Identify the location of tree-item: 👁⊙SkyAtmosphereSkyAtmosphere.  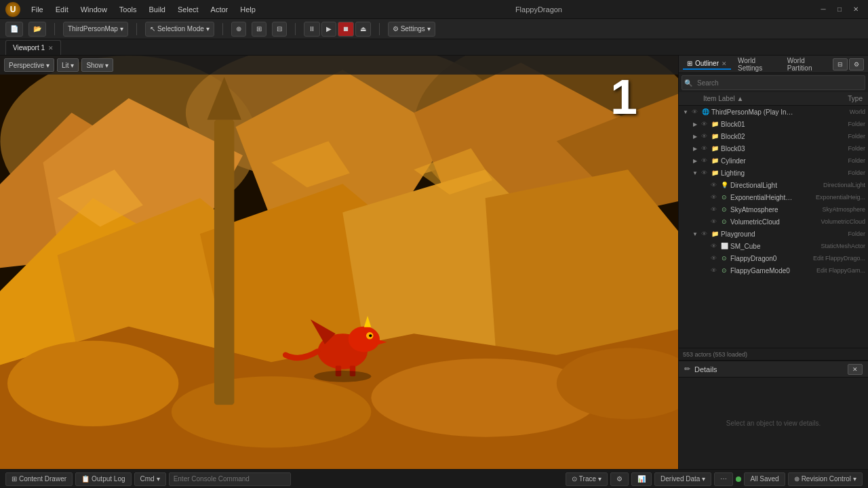
(773, 209).